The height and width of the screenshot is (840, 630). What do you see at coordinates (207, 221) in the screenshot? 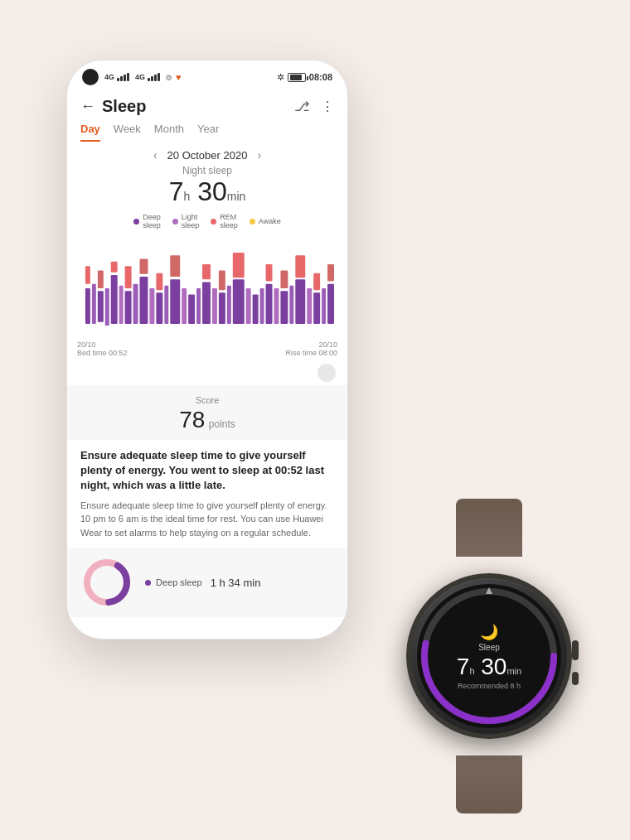
I see `sleep-legend: Deepsleep Lightsleep REMsleep Awake` at bounding box center [207, 221].